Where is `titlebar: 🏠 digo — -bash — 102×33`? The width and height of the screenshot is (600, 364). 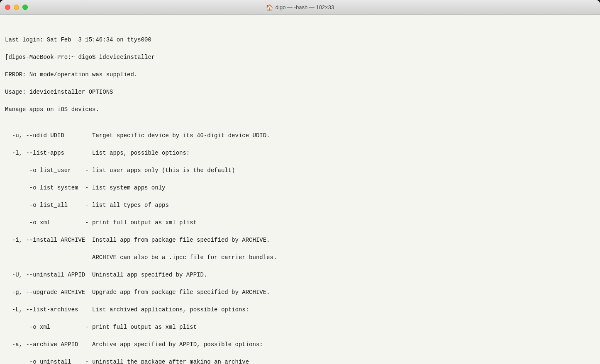
titlebar: 🏠 digo — -bash — 102×33 is located at coordinates (300, 7).